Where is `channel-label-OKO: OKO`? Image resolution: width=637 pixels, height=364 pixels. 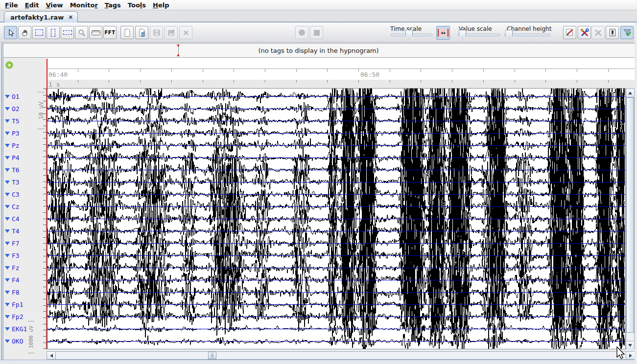
channel-label-OKO: OKO is located at coordinates (14, 341).